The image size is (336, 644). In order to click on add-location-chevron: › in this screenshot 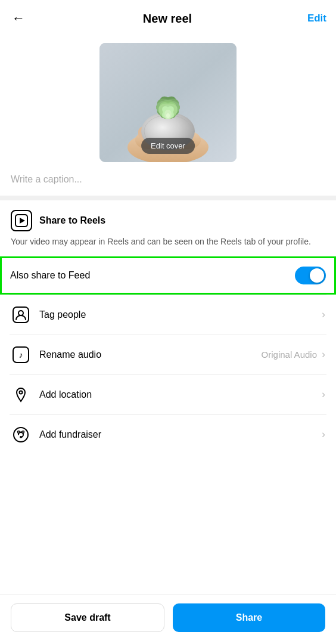, I will do `click(323, 395)`.